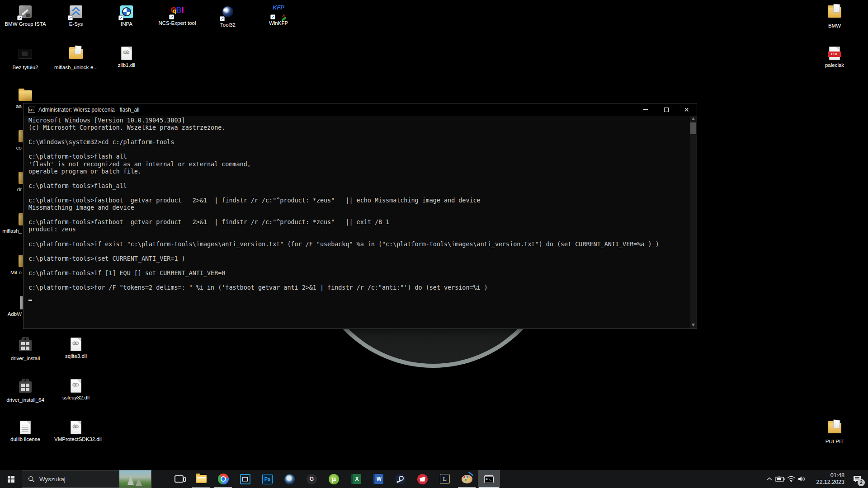 The width and height of the screenshot is (868, 488). Describe the element at coordinates (401, 479) in the screenshot. I see `steam-icon` at that location.